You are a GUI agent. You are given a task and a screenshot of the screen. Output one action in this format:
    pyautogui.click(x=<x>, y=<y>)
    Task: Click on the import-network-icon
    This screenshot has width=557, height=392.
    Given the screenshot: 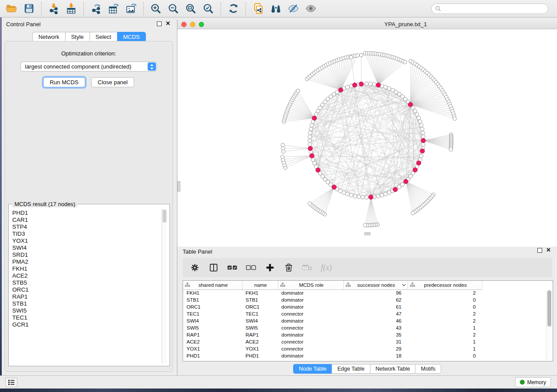 What is the action you would take?
    pyautogui.click(x=54, y=9)
    